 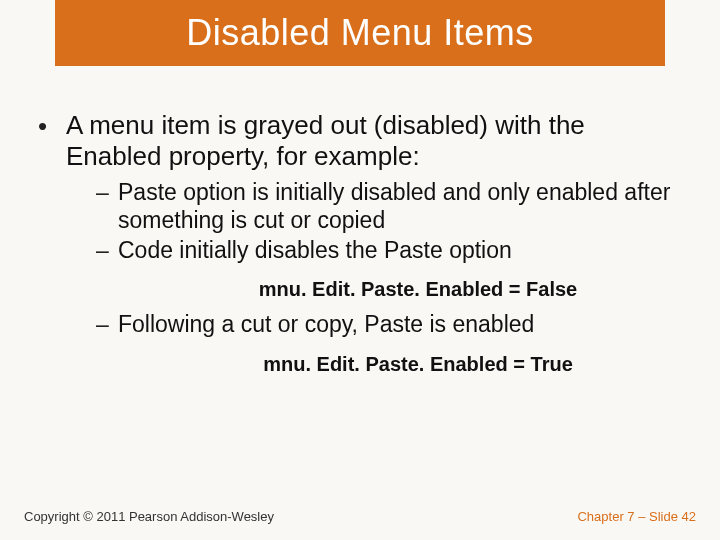 I want to click on code-line-1: mnu. Edit. Paste. Enabled = False, so click(x=389, y=290).